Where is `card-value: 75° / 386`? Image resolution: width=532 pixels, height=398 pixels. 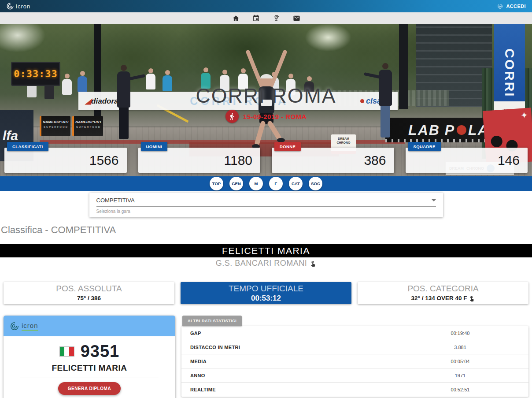 card-value: 75° / 386 is located at coordinates (89, 298).